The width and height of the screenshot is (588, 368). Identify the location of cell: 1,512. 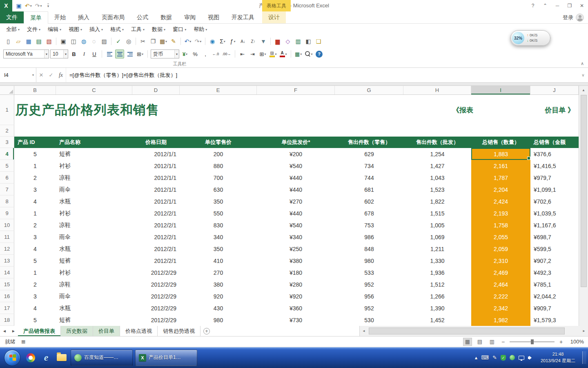
(437, 285).